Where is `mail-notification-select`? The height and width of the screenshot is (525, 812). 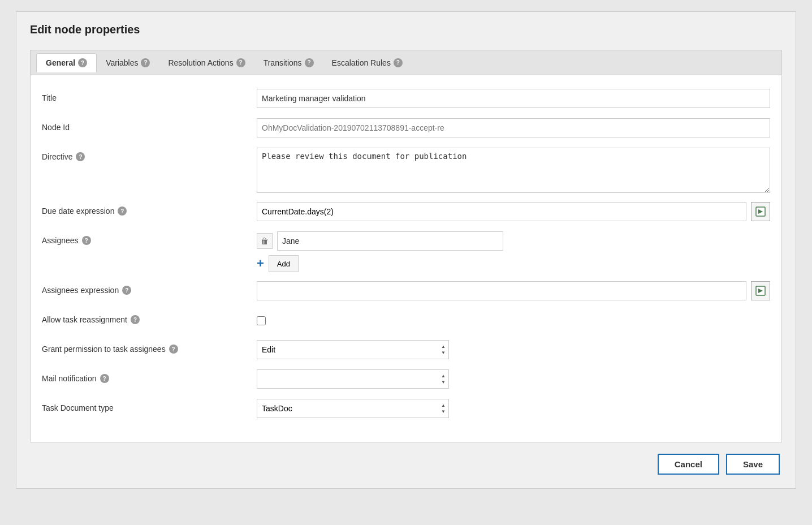 mail-notification-select is located at coordinates (353, 379).